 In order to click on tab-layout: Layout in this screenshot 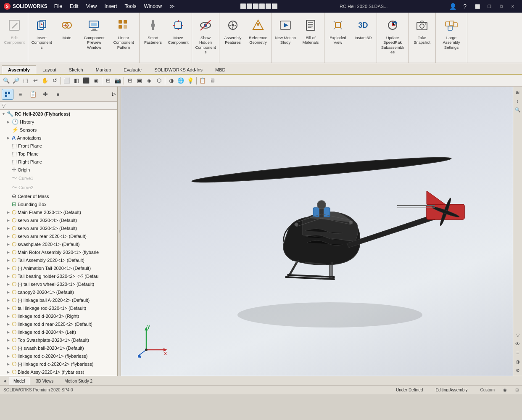, I will do `click(50, 70)`.